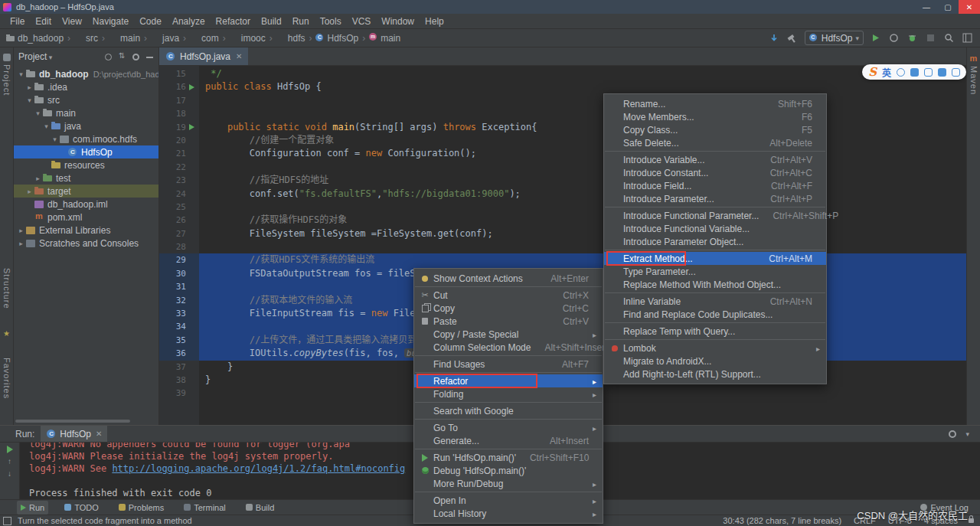  What do you see at coordinates (86, 243) in the screenshot?
I see `project-tree-item: Scratches and Consoles` at bounding box center [86, 243].